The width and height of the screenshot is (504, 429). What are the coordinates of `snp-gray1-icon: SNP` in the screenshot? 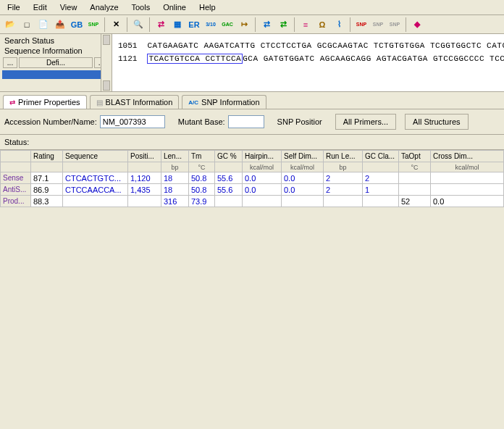 It's located at (378, 25).